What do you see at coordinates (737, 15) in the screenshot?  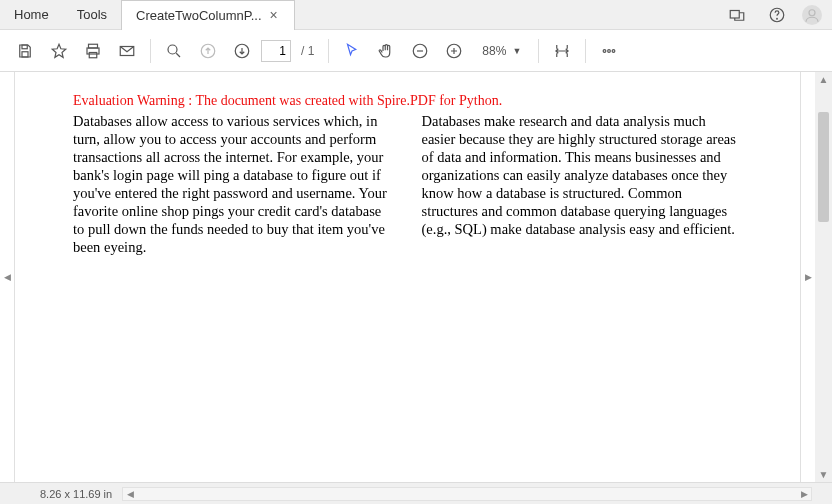 I see `share-icon` at bounding box center [737, 15].